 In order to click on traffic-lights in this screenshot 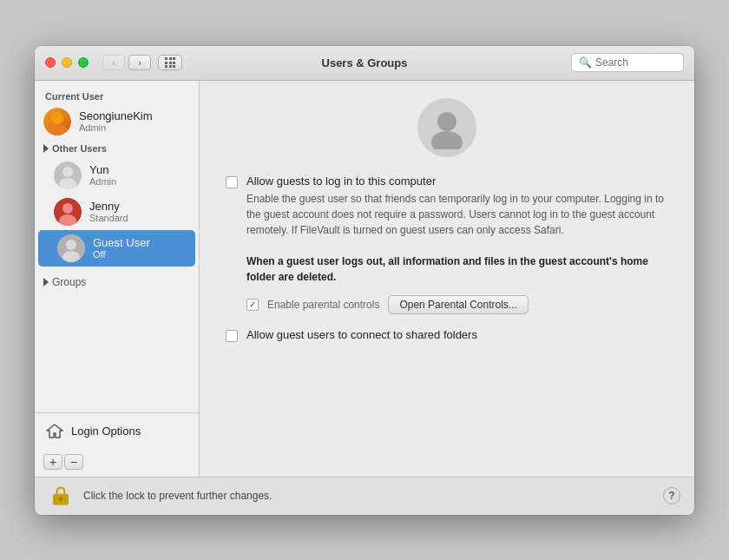, I will do `click(67, 63)`.